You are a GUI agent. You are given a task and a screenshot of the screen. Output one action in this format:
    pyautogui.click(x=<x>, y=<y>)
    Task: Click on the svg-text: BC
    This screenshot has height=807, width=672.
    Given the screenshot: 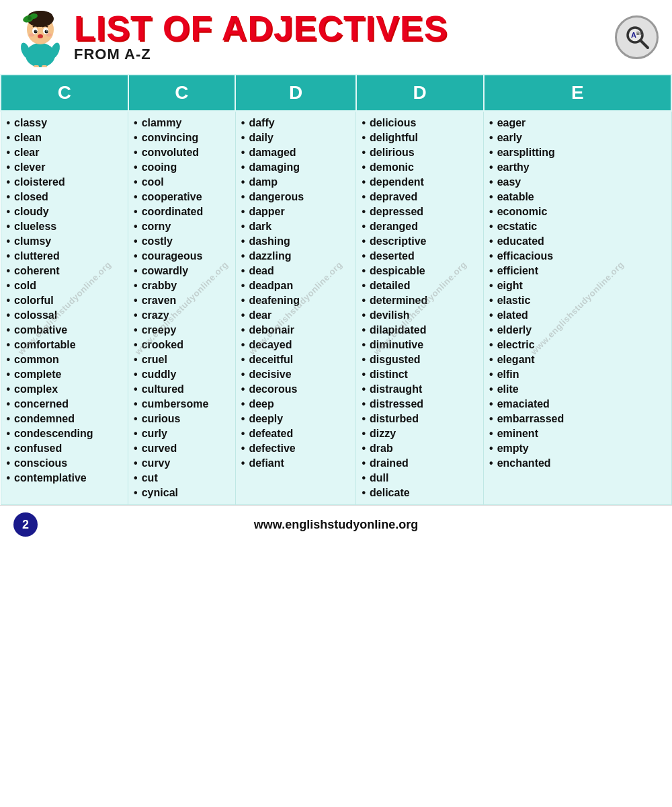 What is the action you would take?
    pyautogui.click(x=640, y=34)
    